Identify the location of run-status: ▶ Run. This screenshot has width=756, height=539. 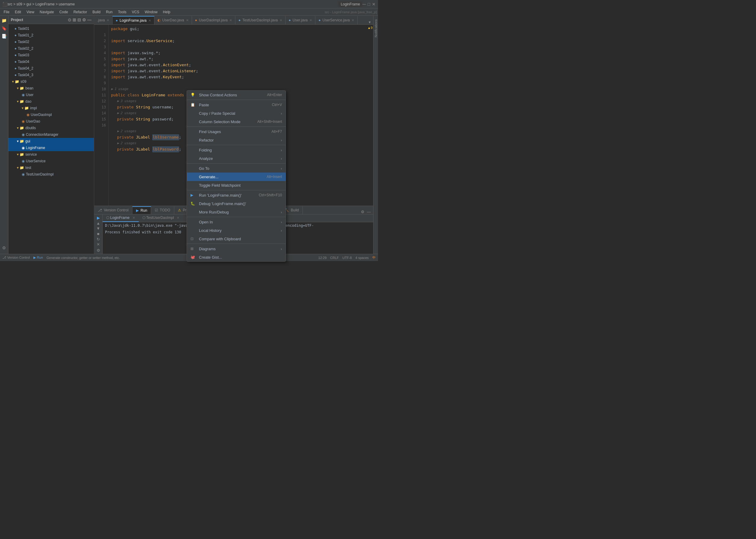
(38, 258).